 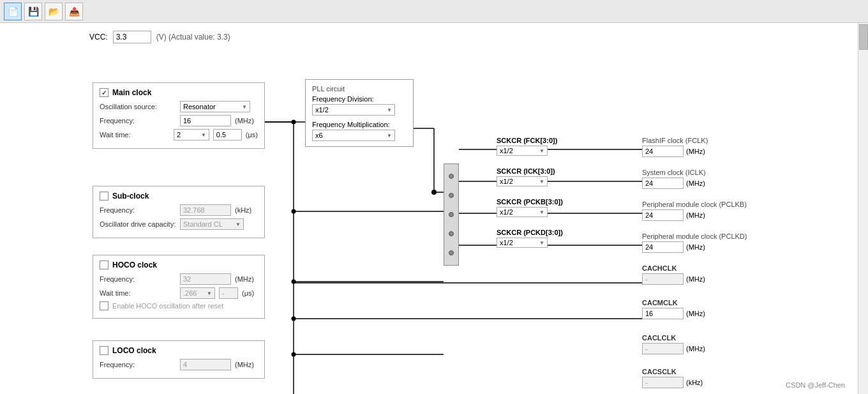 I want to click on cacsclk-val, so click(x=662, y=383).